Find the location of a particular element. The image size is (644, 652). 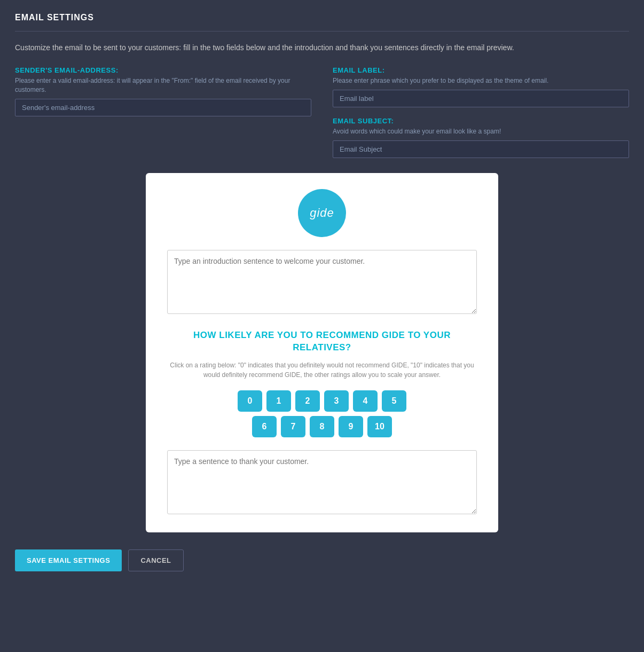

email-subject-description: Avoid words which could make your email … is located at coordinates (481, 131).